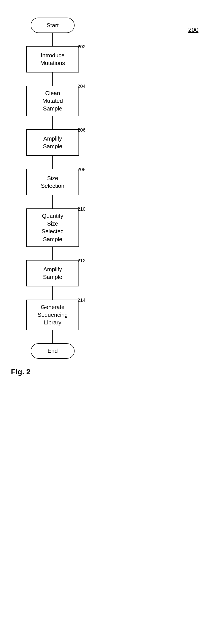 The image size is (216, 644). I want to click on step-wrapper-212: AmplifySample 212, so click(53, 273).